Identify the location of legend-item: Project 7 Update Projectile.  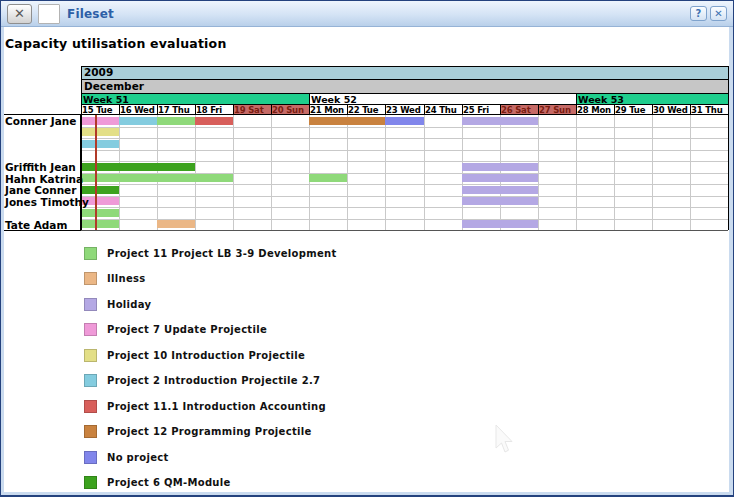
(294, 330).